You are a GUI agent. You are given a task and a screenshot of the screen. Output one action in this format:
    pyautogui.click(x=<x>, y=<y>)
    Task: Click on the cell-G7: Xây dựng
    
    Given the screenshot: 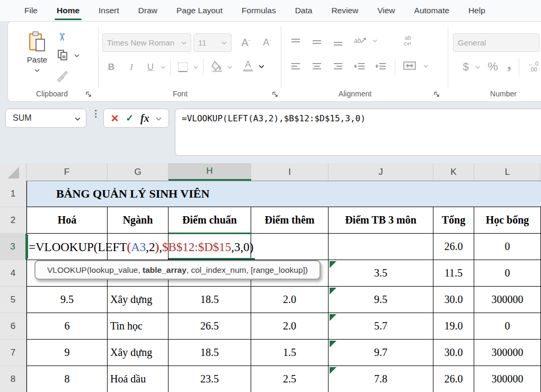 What is the action you would take?
    pyautogui.click(x=138, y=353)
    